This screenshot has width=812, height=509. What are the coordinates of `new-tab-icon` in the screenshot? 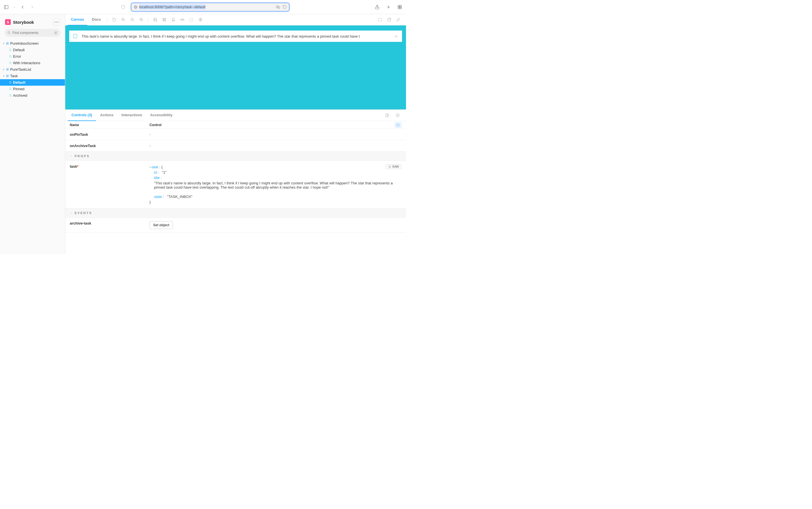 It's located at (389, 7).